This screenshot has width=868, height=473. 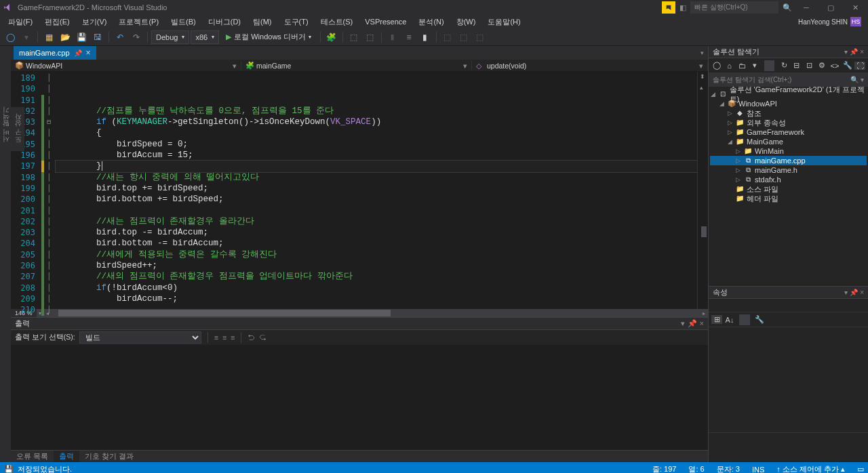 What do you see at coordinates (49, 190) in the screenshot?
I see `fold-column: ││││⊟│││││││││││││││││` at bounding box center [49, 190].